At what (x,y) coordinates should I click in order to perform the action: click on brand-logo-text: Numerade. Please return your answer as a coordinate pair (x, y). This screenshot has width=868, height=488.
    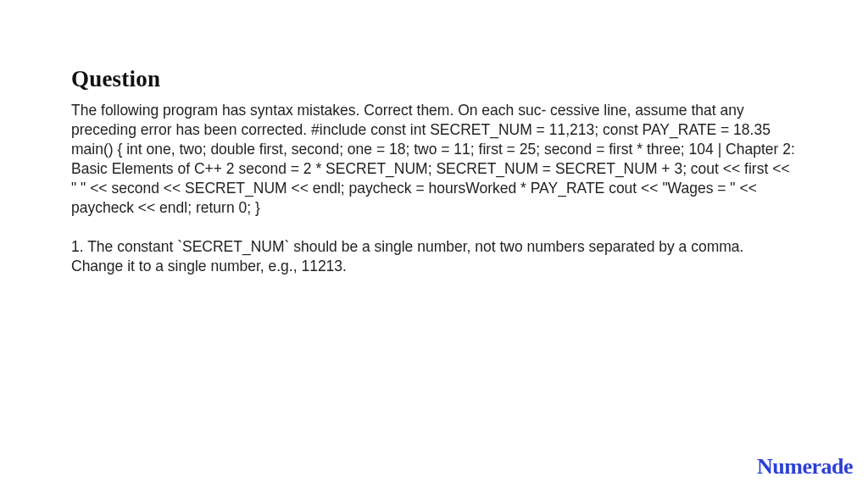
    Looking at the image, I should click on (805, 466).